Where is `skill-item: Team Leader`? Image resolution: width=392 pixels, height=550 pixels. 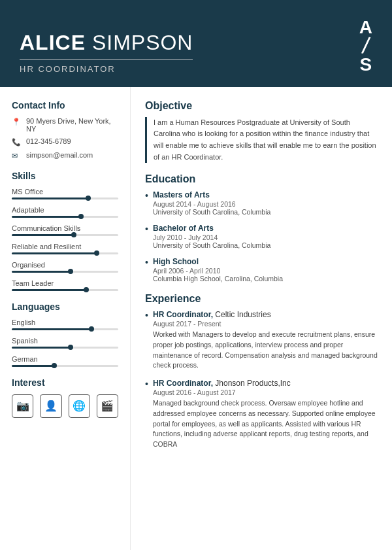
skill-item: Team Leader is located at coordinates (65, 285).